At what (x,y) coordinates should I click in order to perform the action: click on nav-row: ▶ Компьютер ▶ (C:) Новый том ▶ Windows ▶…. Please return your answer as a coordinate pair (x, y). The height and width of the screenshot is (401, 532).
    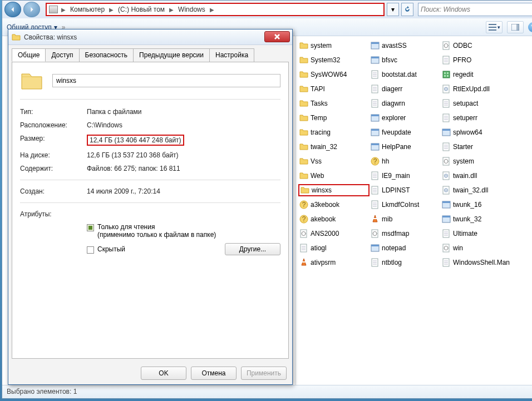
    Looking at the image, I should click on (267, 9).